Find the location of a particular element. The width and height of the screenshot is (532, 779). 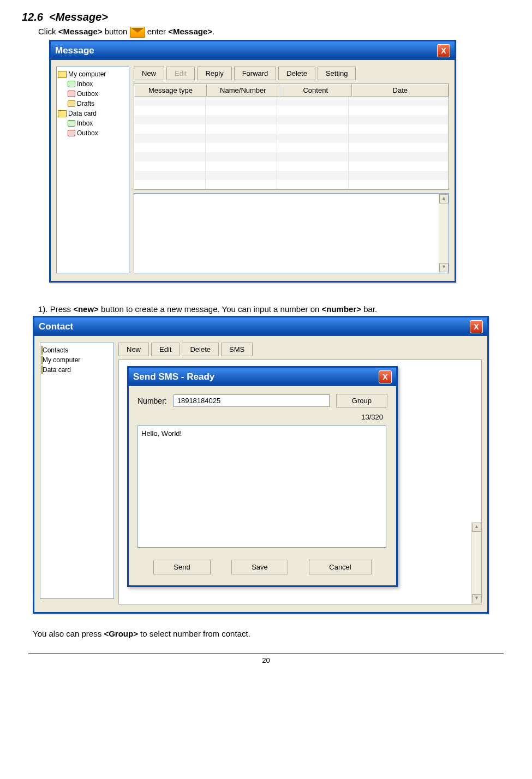

sms-body-input is located at coordinates (262, 487).